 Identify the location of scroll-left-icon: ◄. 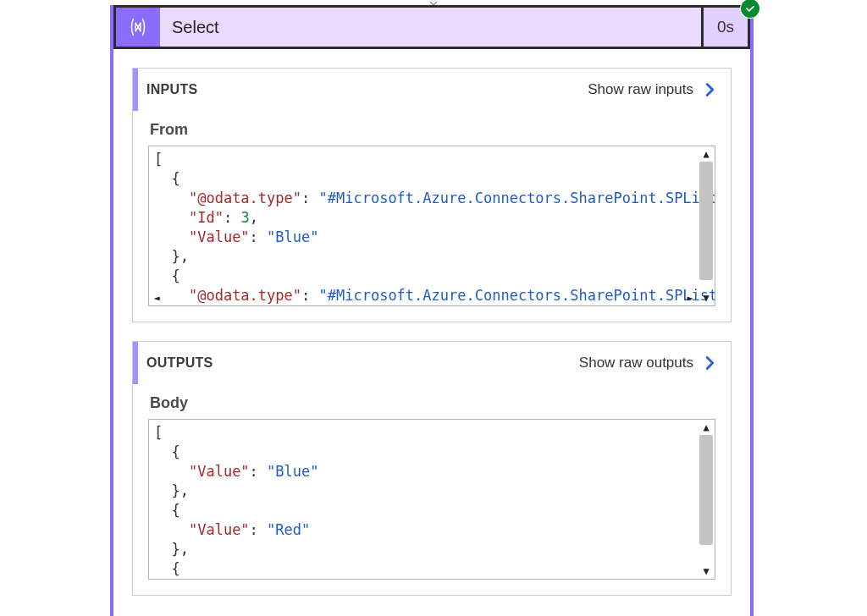
(157, 298).